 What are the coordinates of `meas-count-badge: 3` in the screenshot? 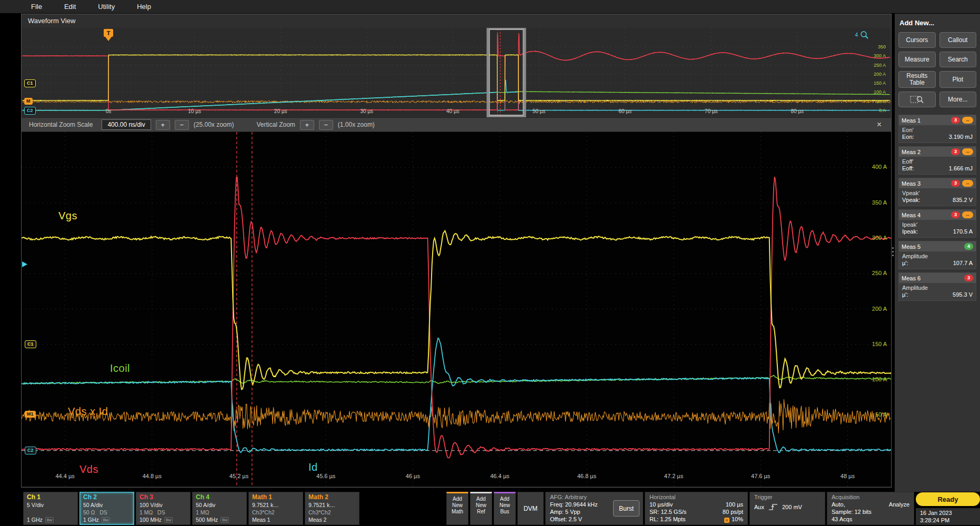 It's located at (956, 215).